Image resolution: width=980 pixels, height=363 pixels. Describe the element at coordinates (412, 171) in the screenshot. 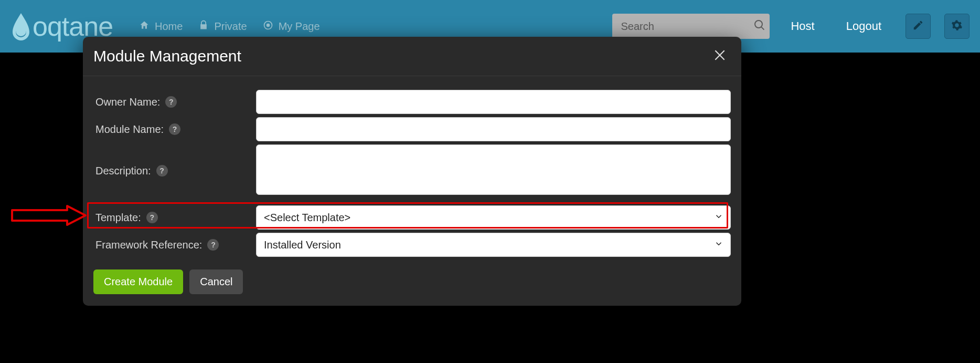

I see `description-row: Description: ?` at that location.